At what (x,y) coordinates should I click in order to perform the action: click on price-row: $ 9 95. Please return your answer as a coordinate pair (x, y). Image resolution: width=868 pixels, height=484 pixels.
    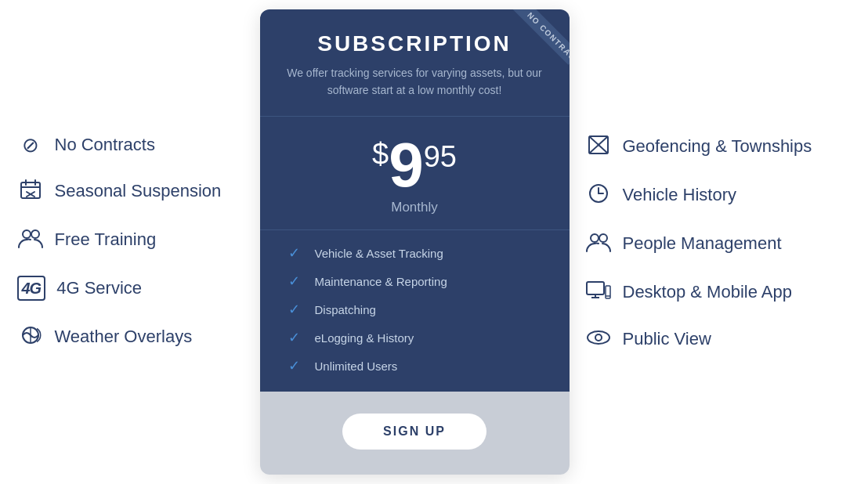
    Looking at the image, I should click on (415, 165).